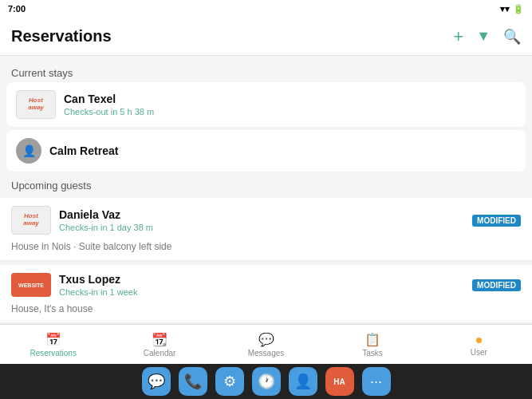  What do you see at coordinates (518, 10) in the screenshot?
I see `battery-icon: 🔋` at bounding box center [518, 10].